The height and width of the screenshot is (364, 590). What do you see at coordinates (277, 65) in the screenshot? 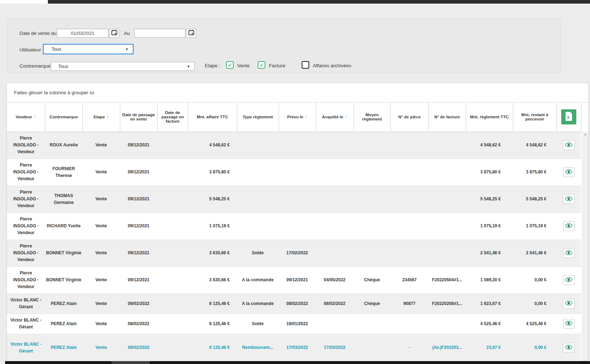
I see `checkbox-facture-label: Facture` at bounding box center [277, 65].